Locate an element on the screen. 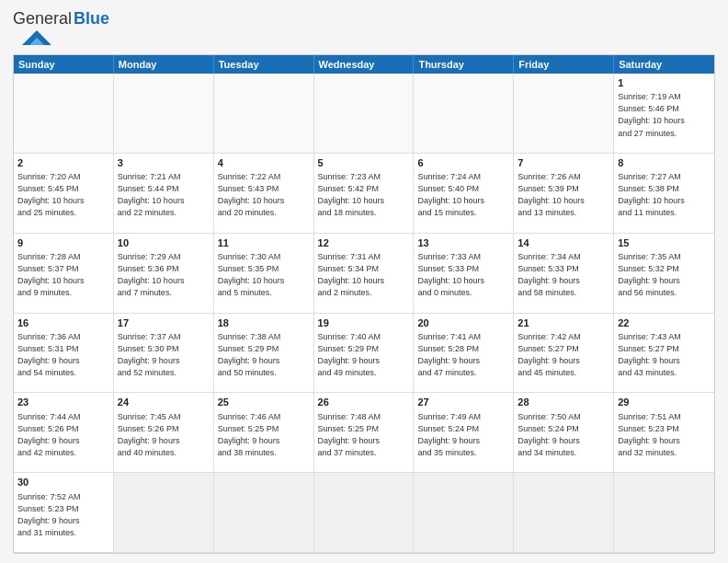  day-info: Sunrise: 7:35 AM Sunset: 5:32 PM Dayligh… is located at coordinates (664, 275).